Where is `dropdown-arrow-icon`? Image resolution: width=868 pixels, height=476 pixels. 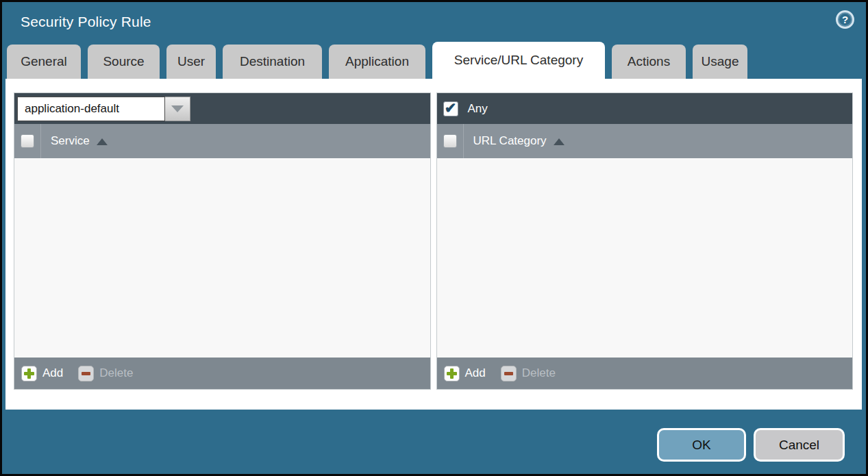
dropdown-arrow-icon is located at coordinates (177, 109).